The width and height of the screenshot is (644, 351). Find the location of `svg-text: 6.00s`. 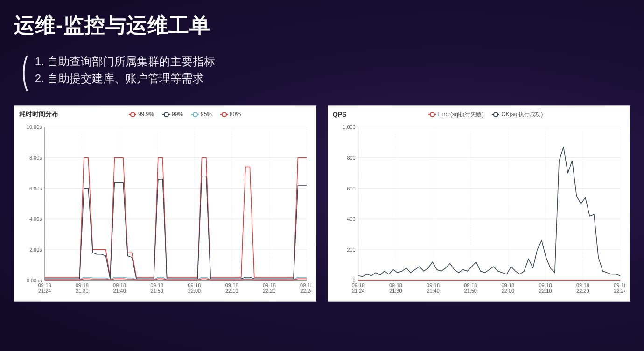

svg-text: 6.00s is located at coordinates (35, 188).